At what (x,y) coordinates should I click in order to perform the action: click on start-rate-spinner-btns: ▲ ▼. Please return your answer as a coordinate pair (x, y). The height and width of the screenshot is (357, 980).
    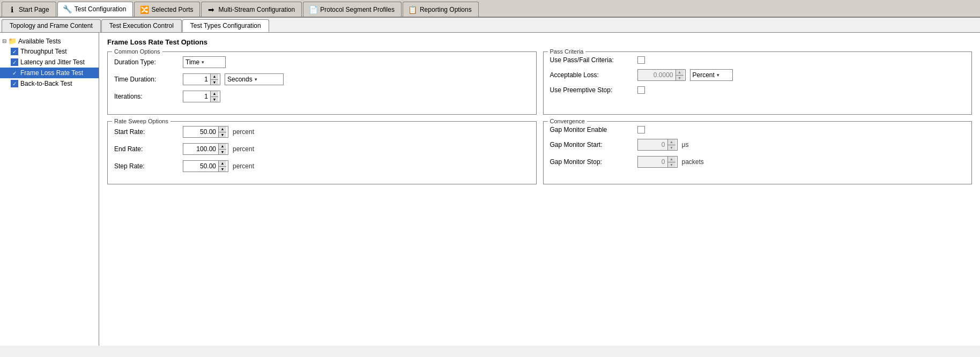
    Looking at the image, I should click on (222, 132).